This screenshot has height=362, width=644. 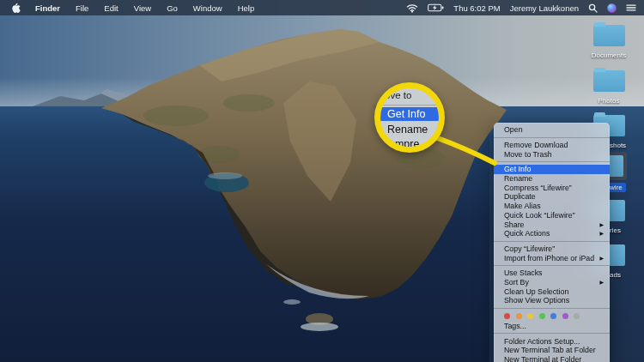 I want to click on notification-center-icon, so click(x=631, y=8).